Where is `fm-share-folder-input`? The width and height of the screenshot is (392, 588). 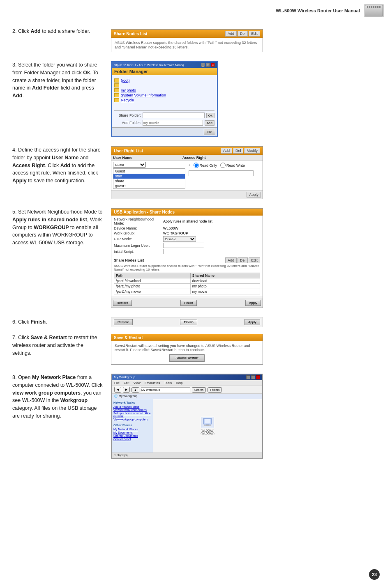 fm-share-folder-input is located at coordinates (173, 115).